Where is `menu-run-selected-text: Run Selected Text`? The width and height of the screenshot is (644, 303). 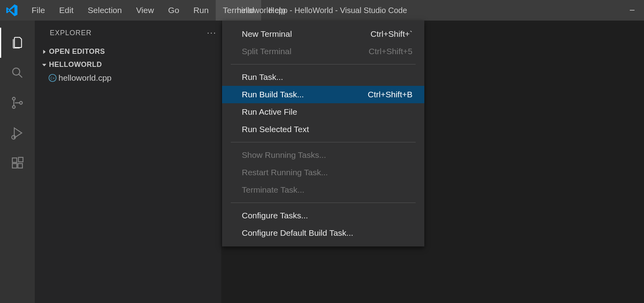
menu-run-selected-text: Run Selected Text is located at coordinates (323, 129).